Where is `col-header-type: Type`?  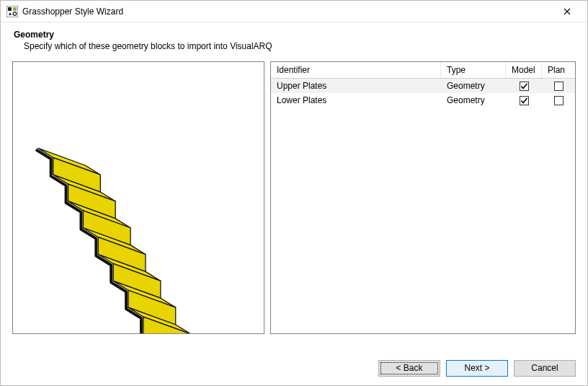
col-header-type: Type is located at coordinates (473, 70).